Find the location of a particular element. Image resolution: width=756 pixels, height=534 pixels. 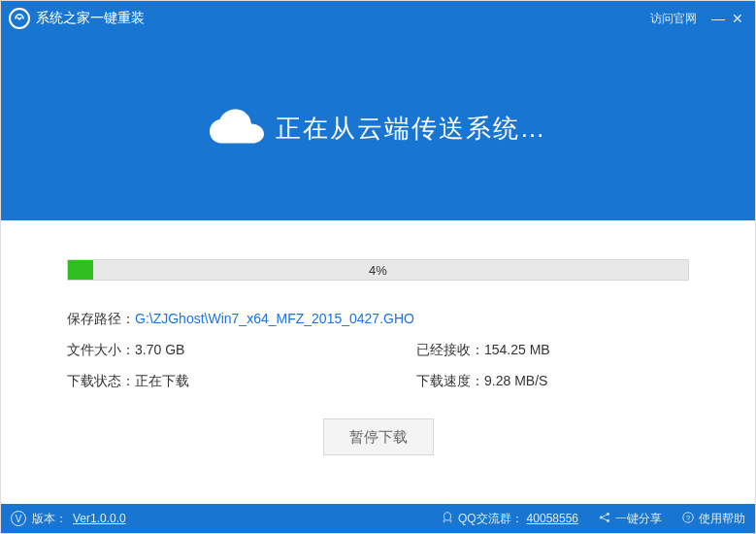

qq-value: 40058556 is located at coordinates (553, 518).